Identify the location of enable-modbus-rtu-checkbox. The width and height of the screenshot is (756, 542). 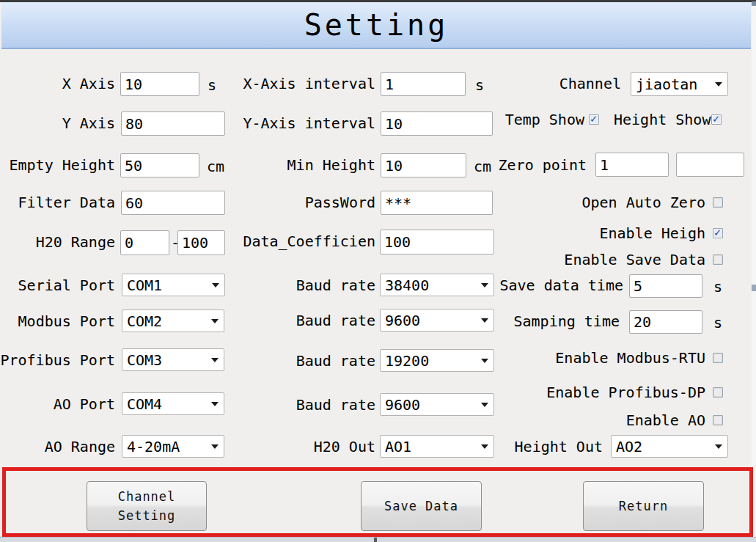
(718, 358).